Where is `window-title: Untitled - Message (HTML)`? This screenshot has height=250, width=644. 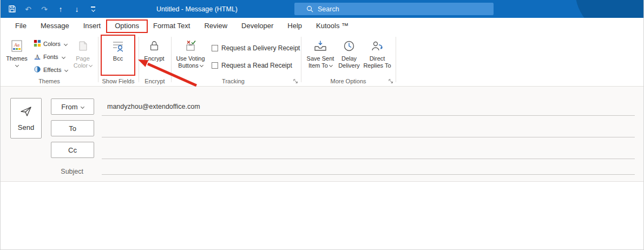 window-title: Untitled - Message (HTML) is located at coordinates (197, 9).